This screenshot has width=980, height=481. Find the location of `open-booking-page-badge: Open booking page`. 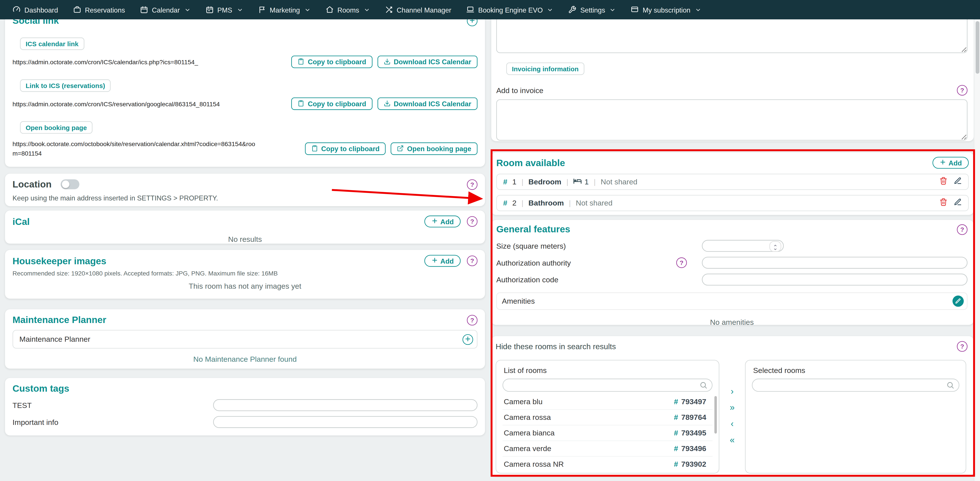

open-booking-page-badge: Open booking page is located at coordinates (56, 128).